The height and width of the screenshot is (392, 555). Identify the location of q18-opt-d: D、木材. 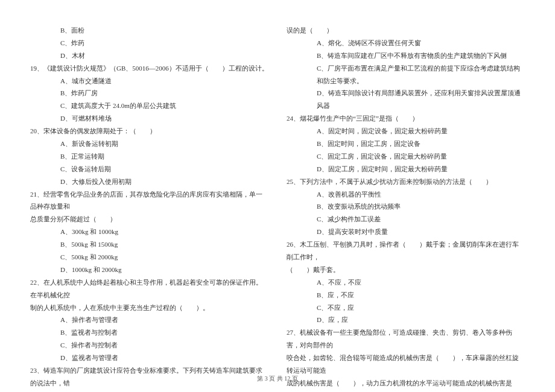
(150, 55).